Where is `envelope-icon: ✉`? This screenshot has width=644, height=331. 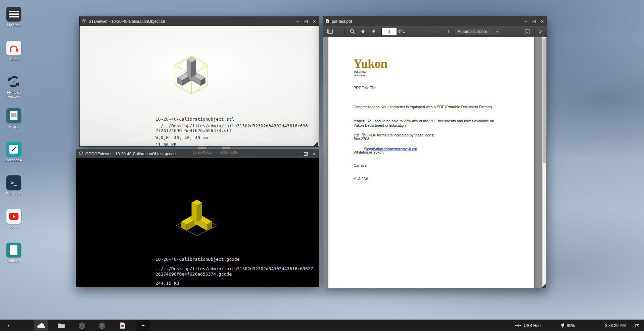
envelope-icon: ✉ is located at coordinates (637, 326).